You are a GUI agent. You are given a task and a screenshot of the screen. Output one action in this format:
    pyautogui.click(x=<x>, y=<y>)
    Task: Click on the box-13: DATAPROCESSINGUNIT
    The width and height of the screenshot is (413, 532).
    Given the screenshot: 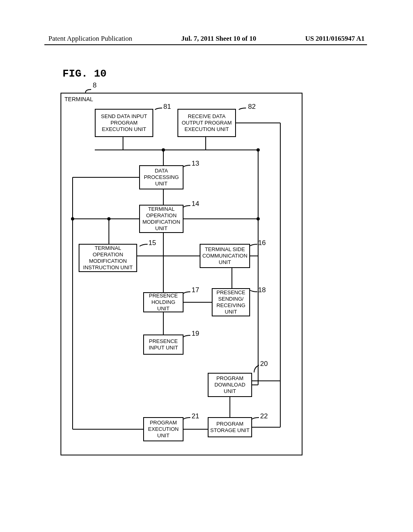 What is the action you would take?
    pyautogui.click(x=161, y=177)
    